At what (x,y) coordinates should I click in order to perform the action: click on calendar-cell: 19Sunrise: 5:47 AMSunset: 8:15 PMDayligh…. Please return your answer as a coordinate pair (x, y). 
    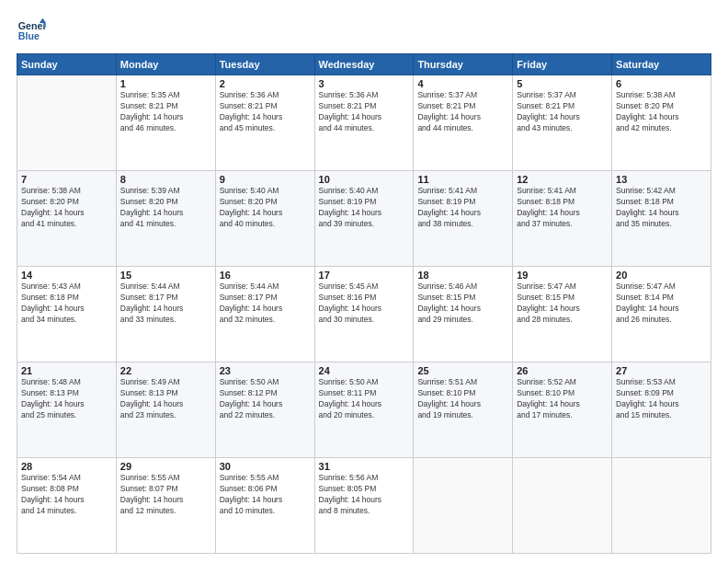
    Looking at the image, I should click on (563, 315).